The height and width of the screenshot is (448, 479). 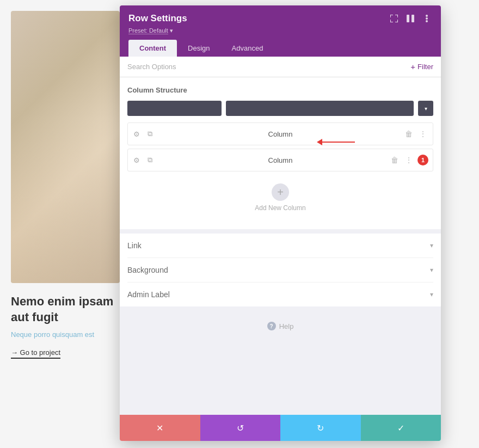 What do you see at coordinates (280, 134) in the screenshot?
I see `table-row: ⚙ ⧉ Column 🗑 ⋮` at bounding box center [280, 134].